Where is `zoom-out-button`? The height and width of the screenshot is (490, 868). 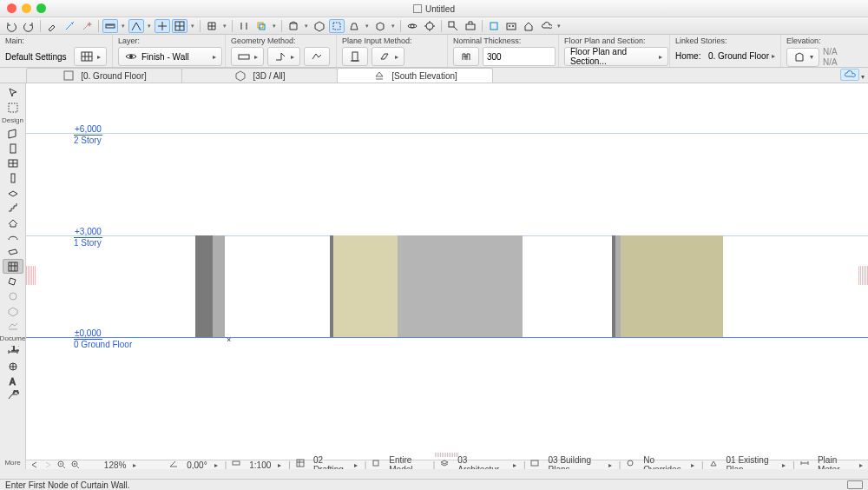
zoom-out-button is located at coordinates (62, 465).